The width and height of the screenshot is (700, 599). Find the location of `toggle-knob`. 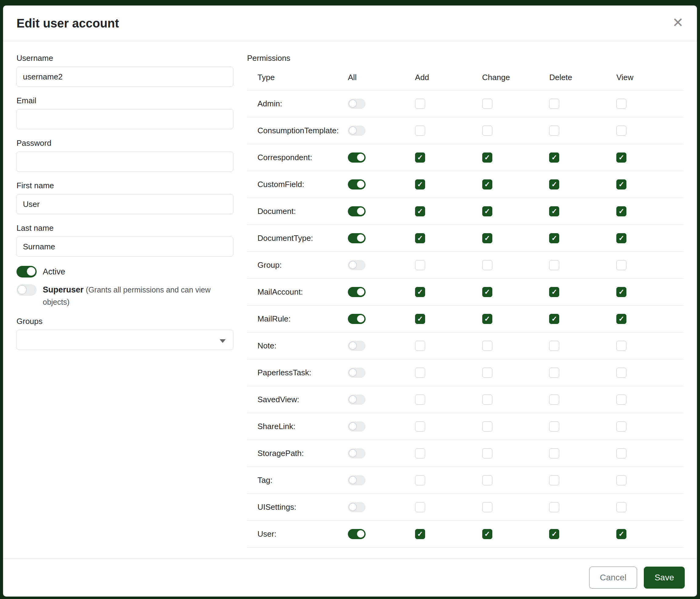

toggle-knob is located at coordinates (353, 265).